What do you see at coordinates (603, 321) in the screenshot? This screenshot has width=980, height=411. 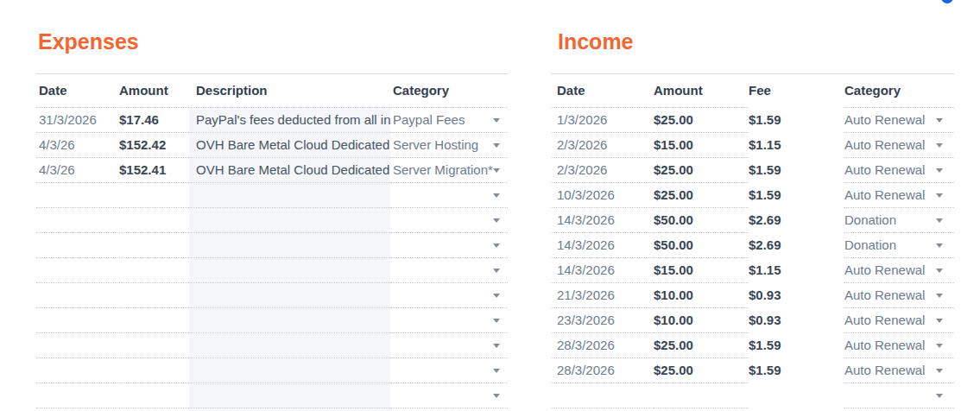 I see `income-date-cell: 23/3/2026` at bounding box center [603, 321].